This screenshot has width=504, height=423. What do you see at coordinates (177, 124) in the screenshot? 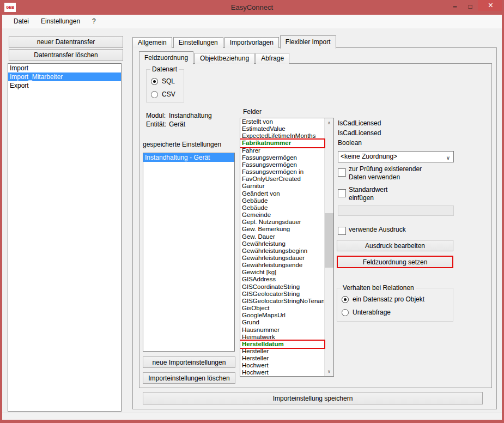
I see `entitaet-value: Gerät` at bounding box center [177, 124].